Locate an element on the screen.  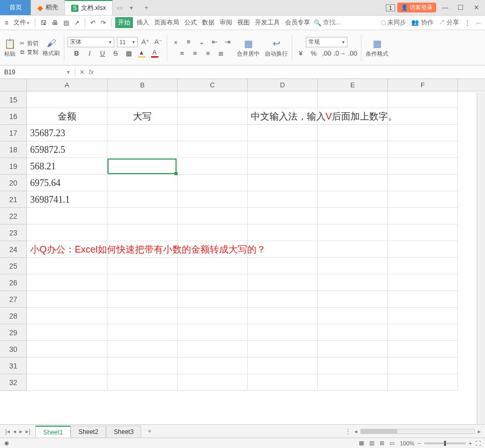
print-icon: 🖶 is located at coordinates (55, 23).